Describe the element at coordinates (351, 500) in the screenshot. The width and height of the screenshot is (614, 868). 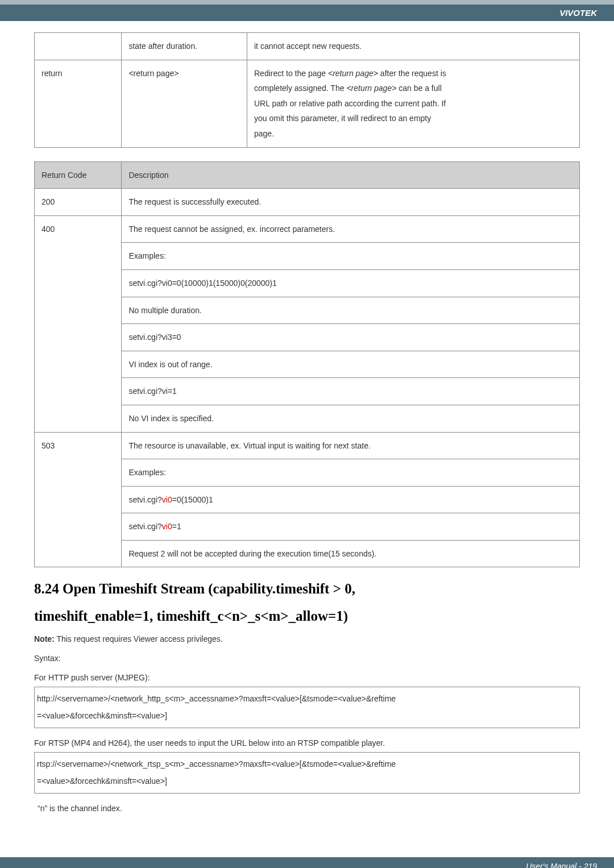
I see `cell-desc: setvi.cgi?vi0=0(15000)1` at that location.